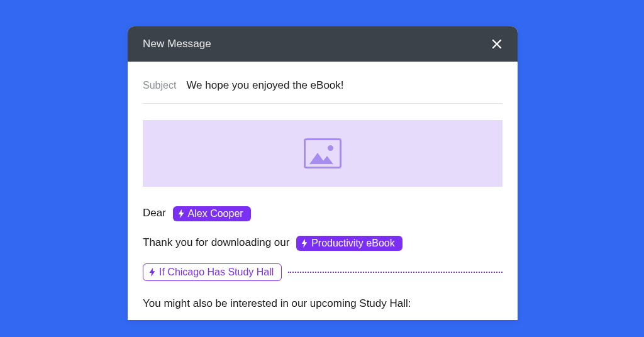 The height and width of the screenshot is (337, 644). I want to click on followup-line: You might also be interested in our upco…, so click(323, 307).